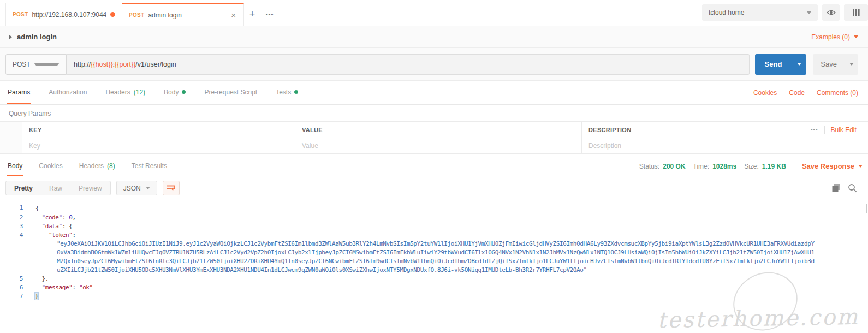 The image size is (868, 333). What do you see at coordinates (451, 279) in the screenshot?
I see `code-line-content: },` at bounding box center [451, 279].